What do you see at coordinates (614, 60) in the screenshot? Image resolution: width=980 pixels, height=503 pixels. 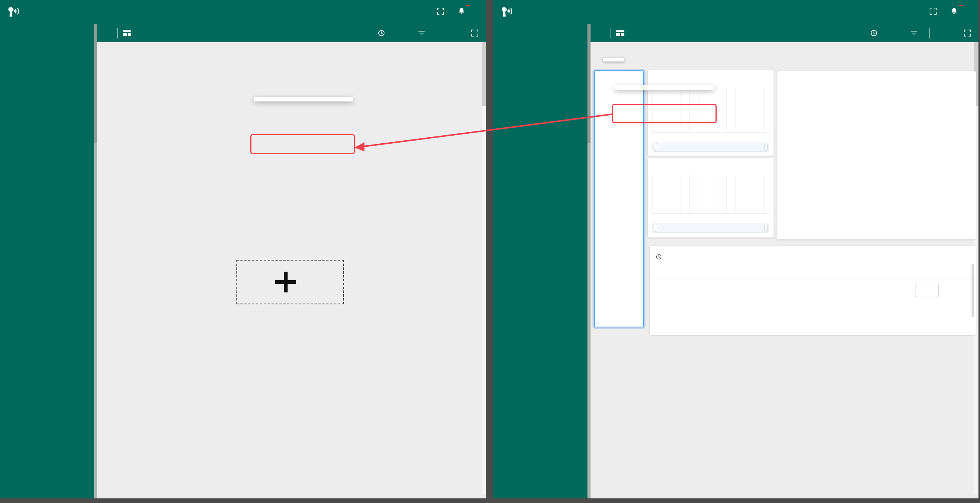 I see `widget-action-toolbar` at bounding box center [614, 60].